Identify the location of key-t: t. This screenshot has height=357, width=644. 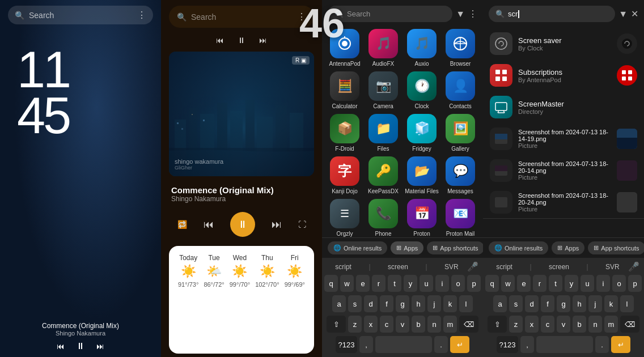
(395, 283).